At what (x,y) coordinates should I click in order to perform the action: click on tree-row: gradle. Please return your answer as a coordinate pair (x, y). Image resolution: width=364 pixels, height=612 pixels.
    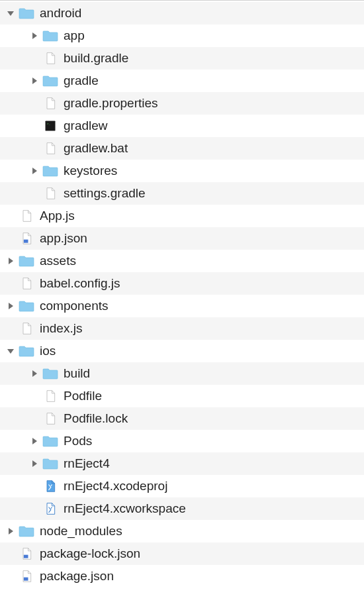
    Looking at the image, I should click on (182, 81).